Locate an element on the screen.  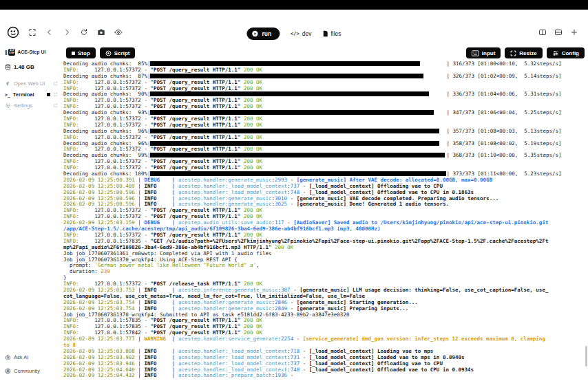
input-label: Input is located at coordinates (489, 54).